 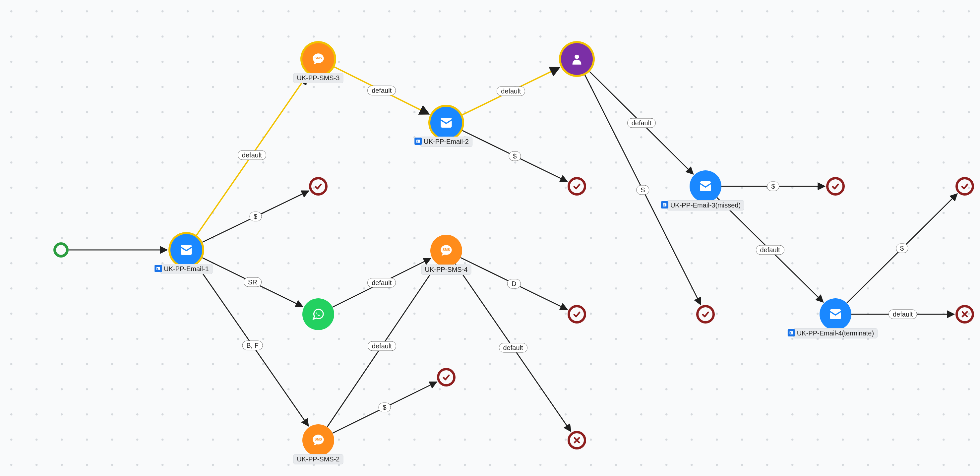 I want to click on node-sms2: SMSUK-PP-SMS-2, so click(x=318, y=440).